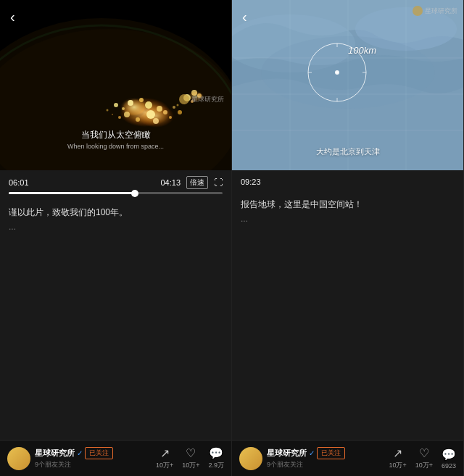 Image resolution: width=464 pixels, height=476 pixels. What do you see at coordinates (251, 459) in the screenshot?
I see `right-author-avatar` at bounding box center [251, 459].